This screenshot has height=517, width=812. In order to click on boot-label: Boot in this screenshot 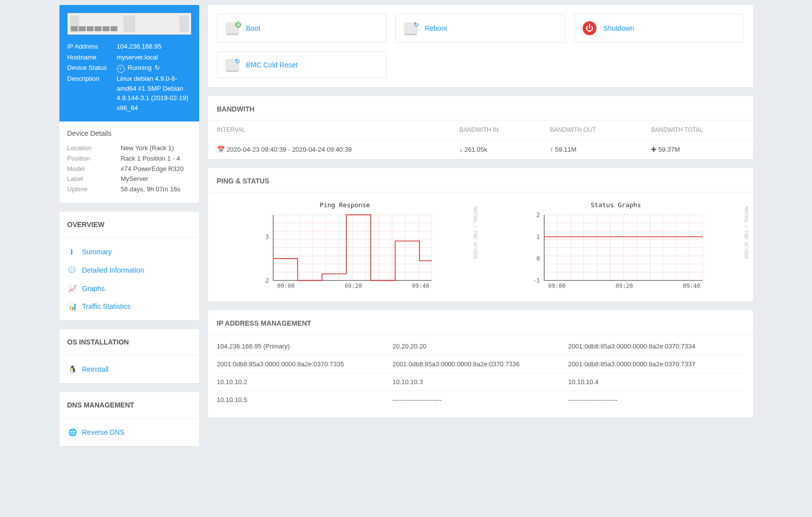, I will do `click(254, 28)`.